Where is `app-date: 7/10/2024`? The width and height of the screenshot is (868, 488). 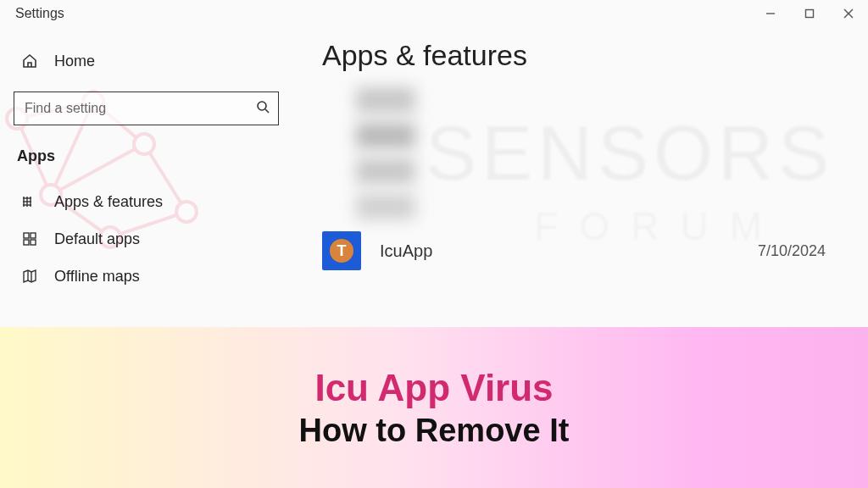 app-date: 7/10/2024 is located at coordinates (792, 251).